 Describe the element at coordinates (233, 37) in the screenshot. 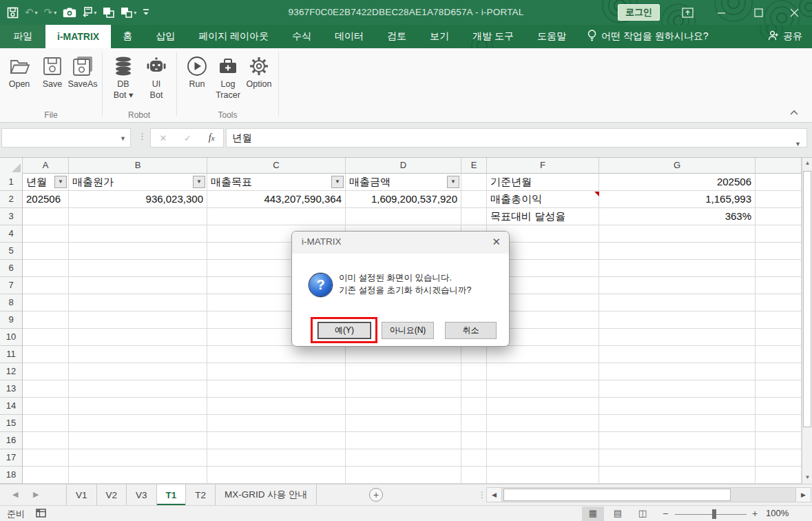

I see `tab-page-layout: 페이지 레이아웃` at that location.